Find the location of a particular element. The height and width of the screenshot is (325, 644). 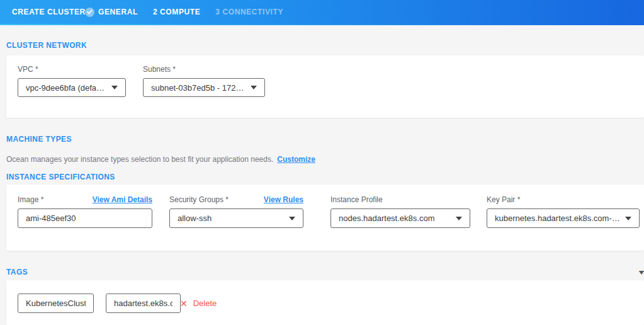

instance-specifications-section-title: INSTANCE SPECIFICATIONS is located at coordinates (60, 177).